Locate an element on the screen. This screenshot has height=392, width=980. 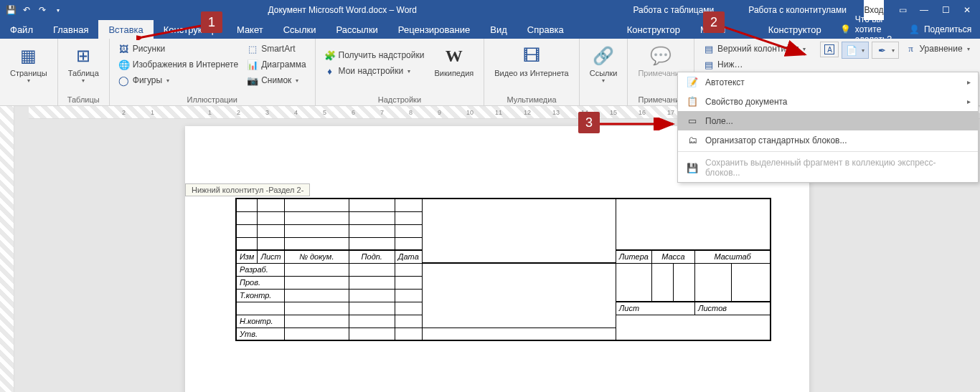
store-icon: 🧩 is located at coordinates (330, 55).